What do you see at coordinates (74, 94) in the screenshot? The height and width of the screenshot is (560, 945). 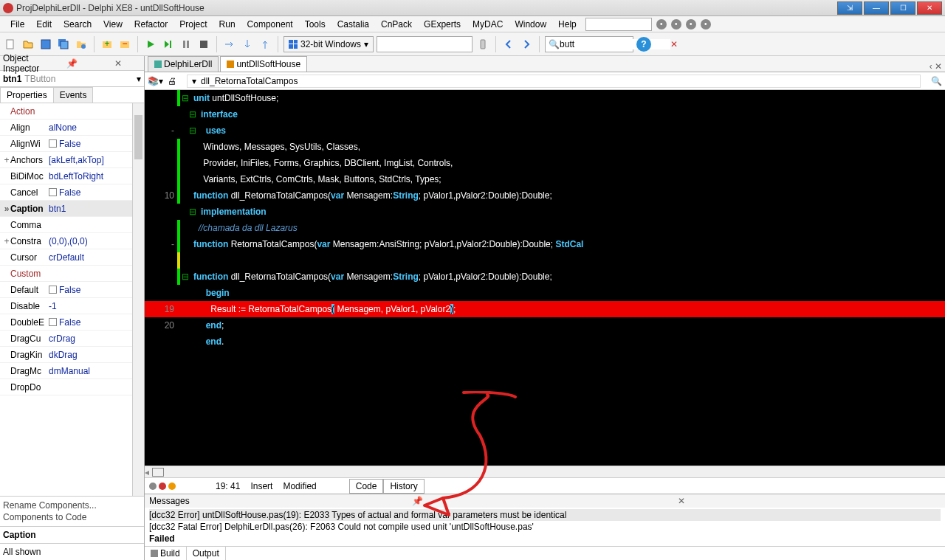 I see `oi-tab-events: Events` at bounding box center [74, 94].